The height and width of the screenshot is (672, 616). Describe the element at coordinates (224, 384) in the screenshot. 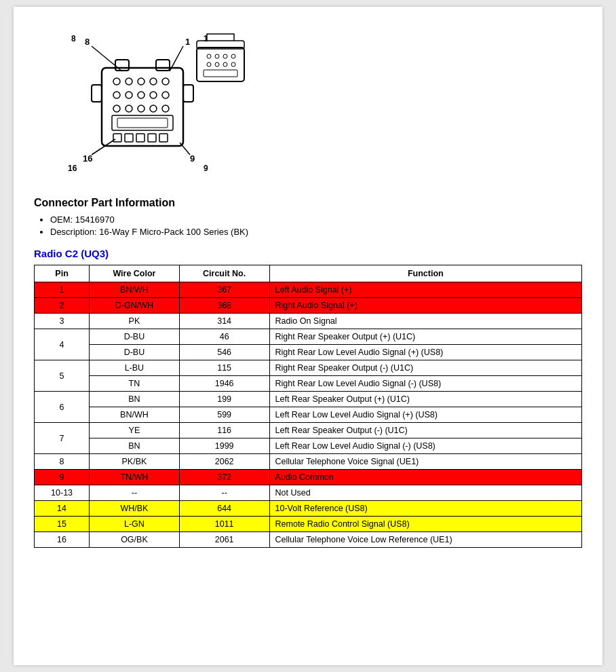

I see `table-row-circuit: 1946` at that location.